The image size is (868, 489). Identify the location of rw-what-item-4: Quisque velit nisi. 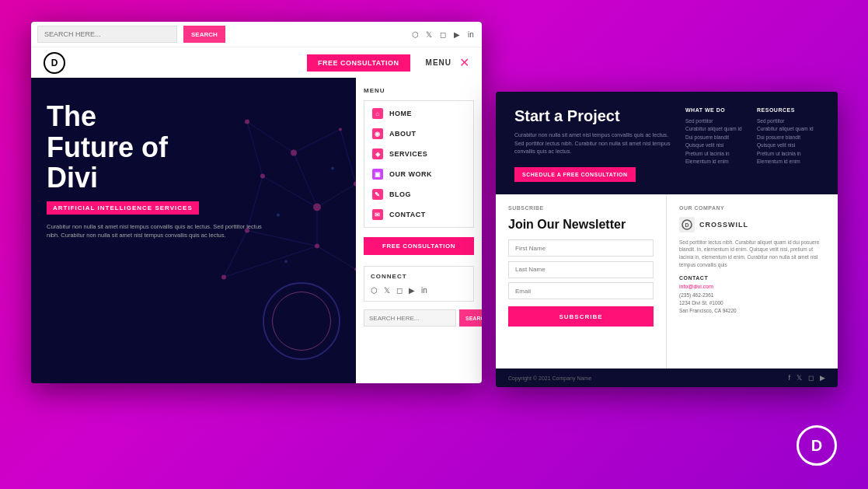
(716, 145).